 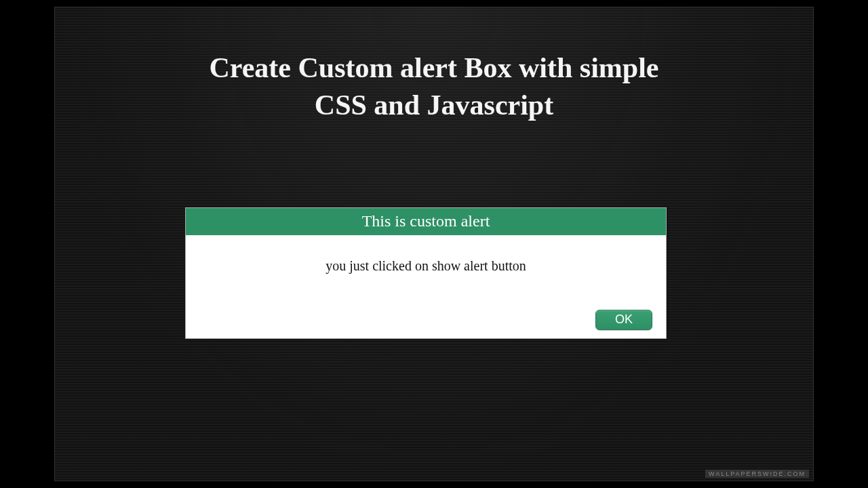 What do you see at coordinates (426, 266) in the screenshot?
I see `alert-message: you just clicked on show alert button` at bounding box center [426, 266].